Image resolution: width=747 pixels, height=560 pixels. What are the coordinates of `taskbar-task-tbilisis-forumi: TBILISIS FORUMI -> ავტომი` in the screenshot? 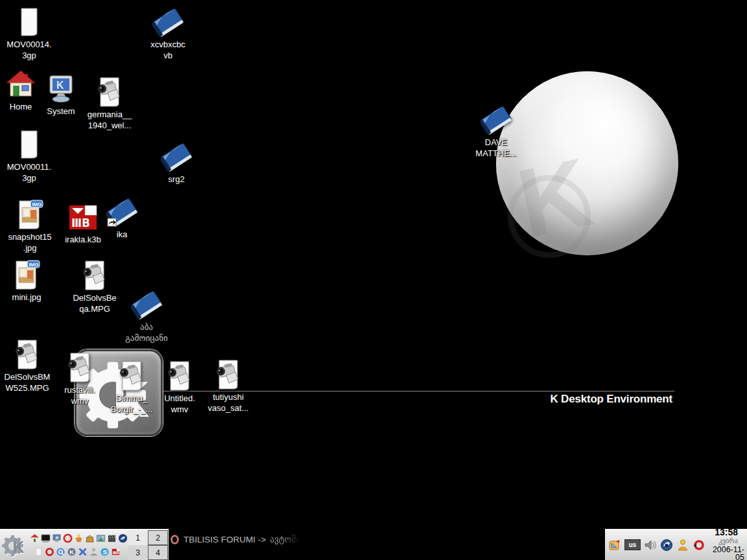 It's located at (235, 539).